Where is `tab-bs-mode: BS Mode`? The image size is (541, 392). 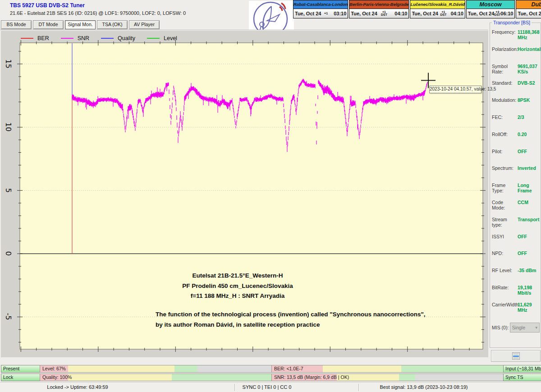 tab-bs-mode: BS Mode is located at coordinates (16, 25).